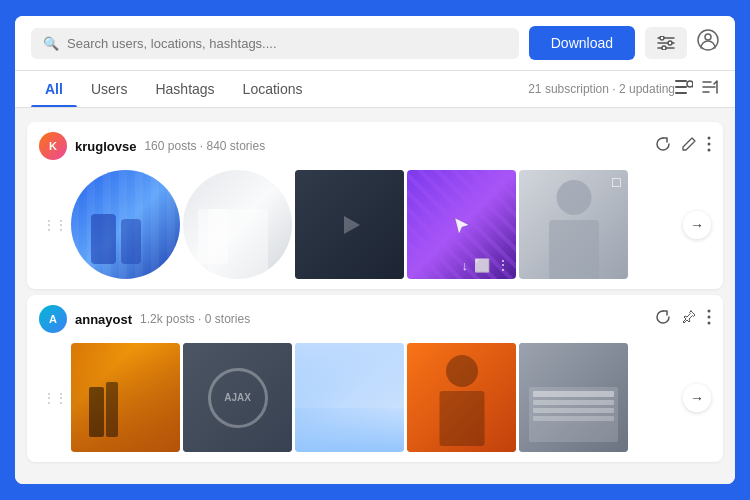 Image resolution: width=750 pixels, height=500 pixels. I want to click on edit-button-kruglovse, so click(689, 146).